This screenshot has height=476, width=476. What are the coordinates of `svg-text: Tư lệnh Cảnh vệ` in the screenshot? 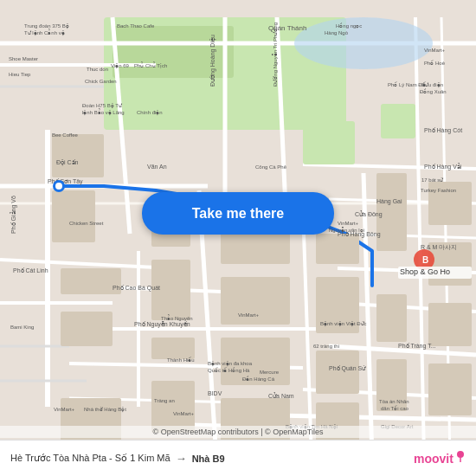 It's located at (45, 33).